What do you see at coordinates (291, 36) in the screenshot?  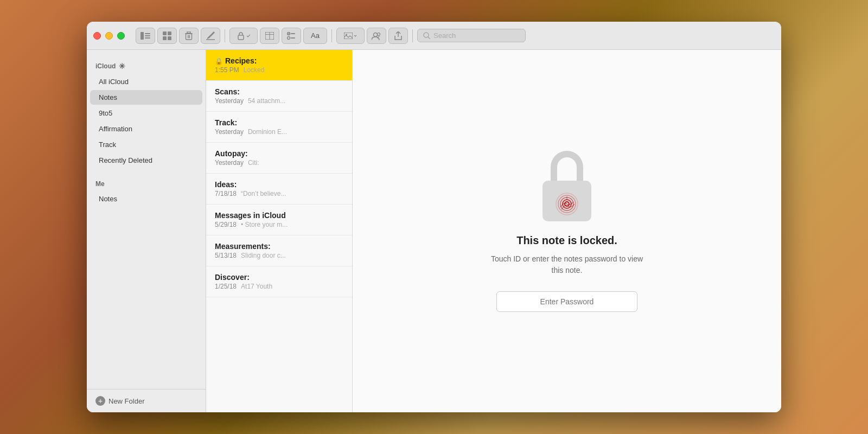 I see `checklist-button` at bounding box center [291, 36].